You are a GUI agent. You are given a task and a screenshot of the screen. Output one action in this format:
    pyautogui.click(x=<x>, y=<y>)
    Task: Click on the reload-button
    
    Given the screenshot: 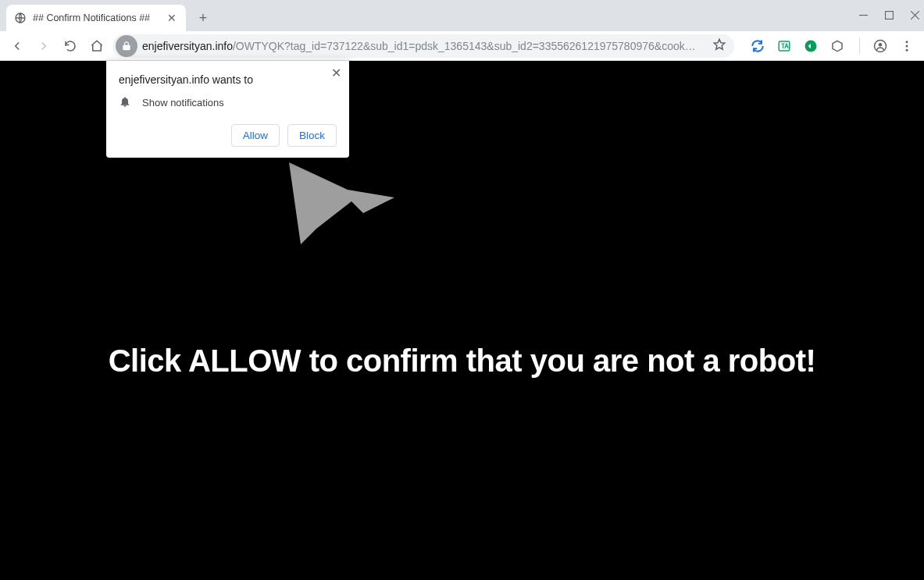 What is the action you would take?
    pyautogui.click(x=70, y=46)
    